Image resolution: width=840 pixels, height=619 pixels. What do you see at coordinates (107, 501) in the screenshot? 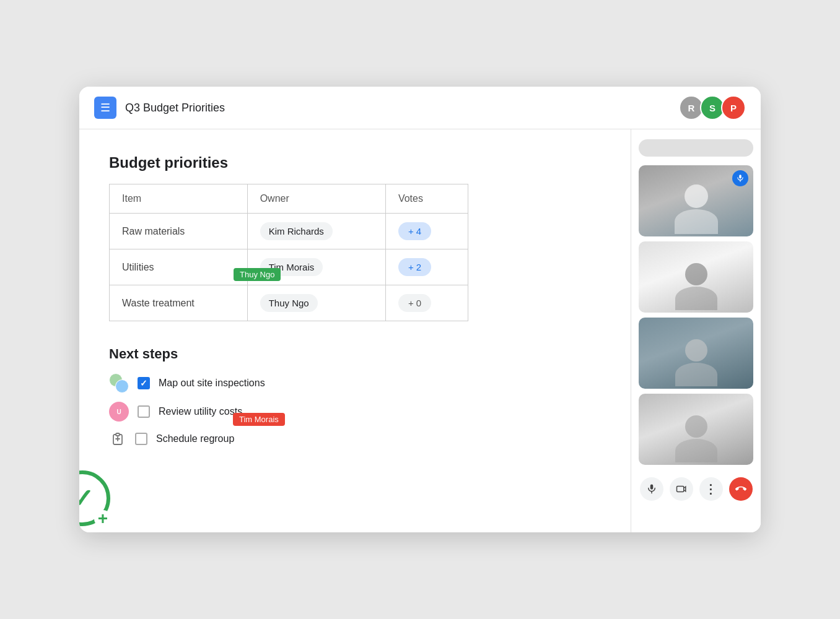
I see `bottom-logo: ✓ +` at bounding box center [107, 501].